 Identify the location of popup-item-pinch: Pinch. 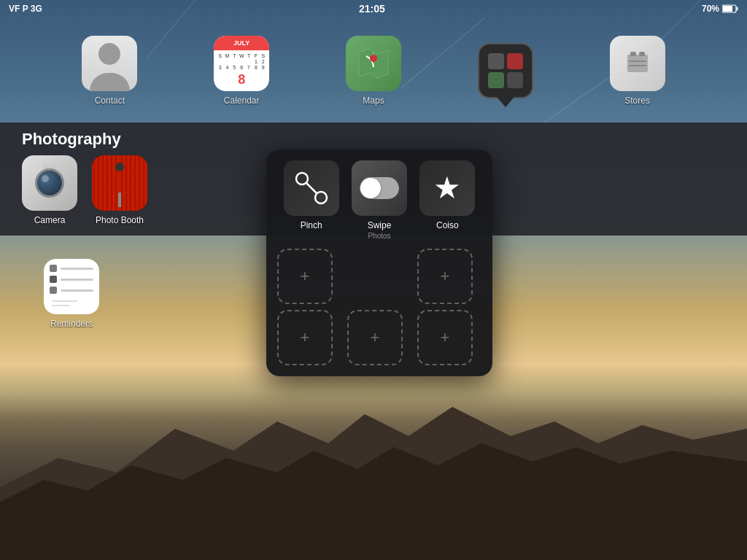
(311, 200).